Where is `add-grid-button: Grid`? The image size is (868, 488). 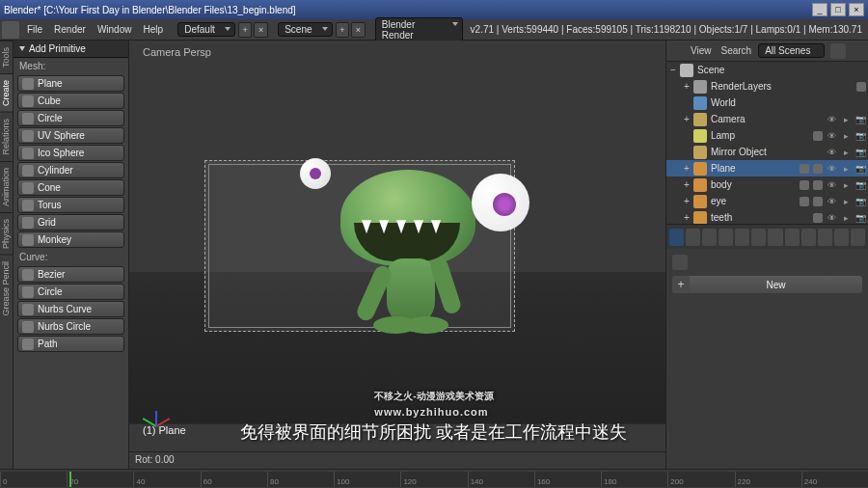
add-grid-button: Grid is located at coordinates (71, 222).